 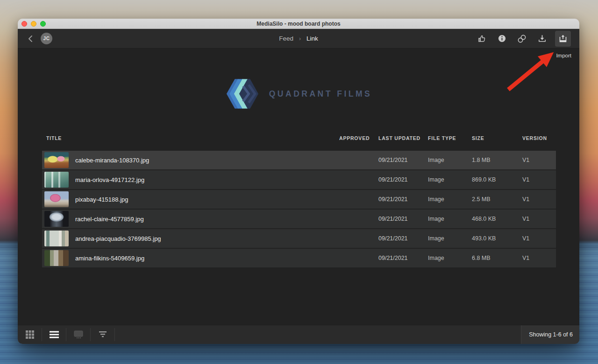 I want to click on avatar: JC, so click(x=47, y=38).